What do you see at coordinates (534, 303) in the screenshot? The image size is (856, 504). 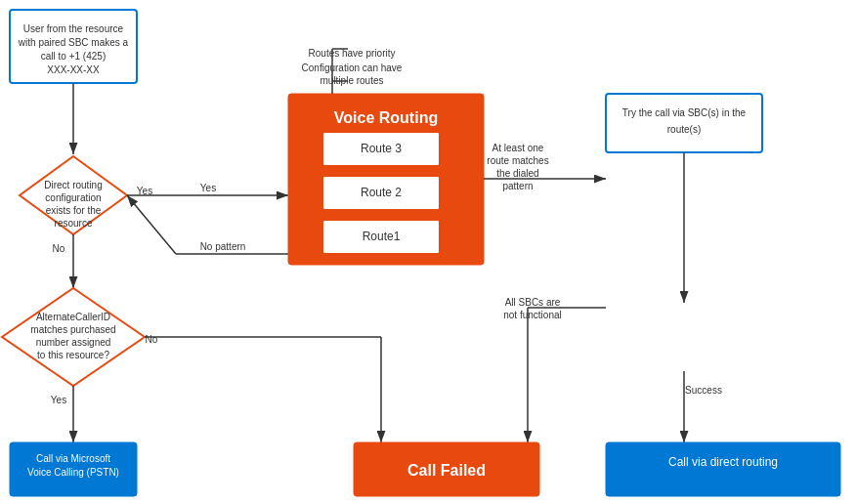 I see `all-sbcs-text1: All SBCs are` at bounding box center [534, 303].